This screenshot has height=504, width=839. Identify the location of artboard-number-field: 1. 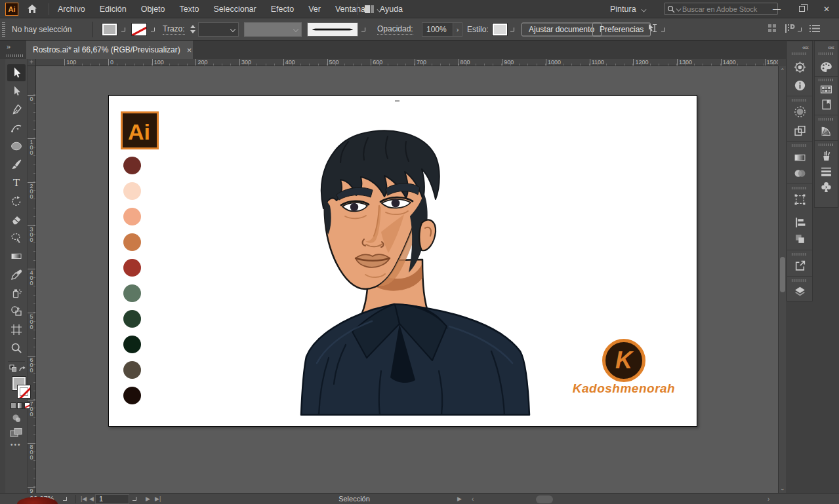
(112, 499).